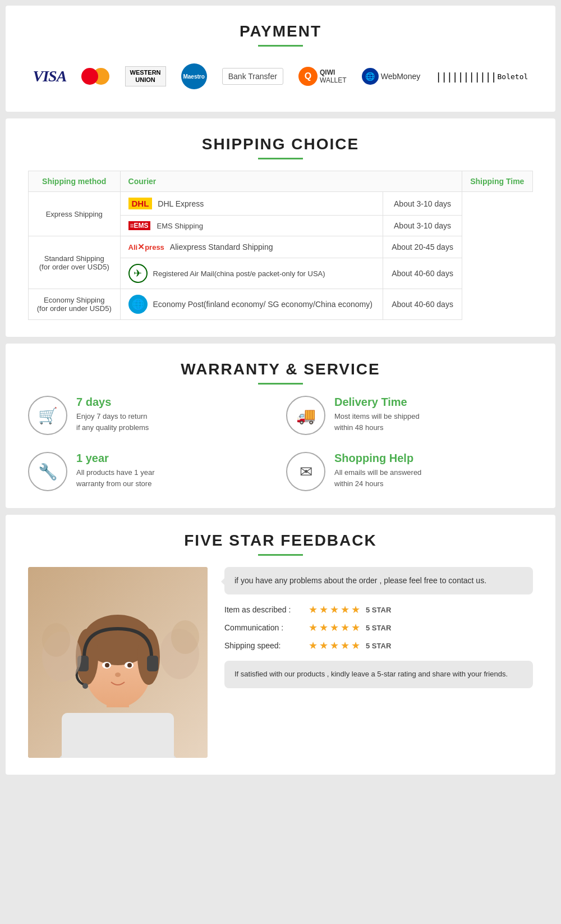 The image size is (561, 924). Describe the element at coordinates (422, 226) in the screenshot. I see `ems-time: About 3-10 days` at that location.